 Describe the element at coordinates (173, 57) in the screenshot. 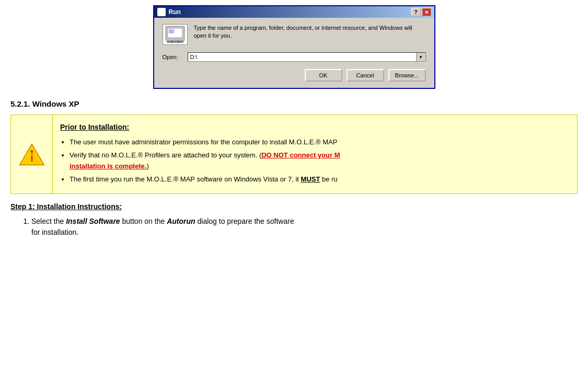

I see `open-label: Open:` at that location.